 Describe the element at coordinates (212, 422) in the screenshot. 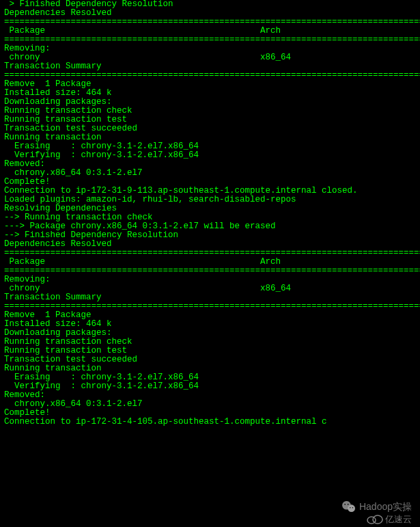

I see `output-line: Connection to ip-172-31-4-105.ap-southea…` at that location.